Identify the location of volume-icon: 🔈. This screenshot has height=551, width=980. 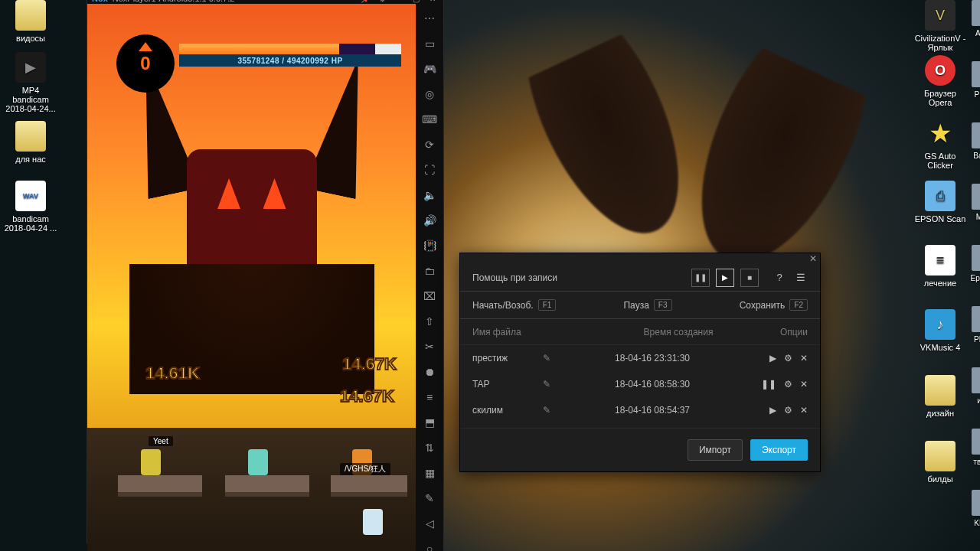
(430, 195).